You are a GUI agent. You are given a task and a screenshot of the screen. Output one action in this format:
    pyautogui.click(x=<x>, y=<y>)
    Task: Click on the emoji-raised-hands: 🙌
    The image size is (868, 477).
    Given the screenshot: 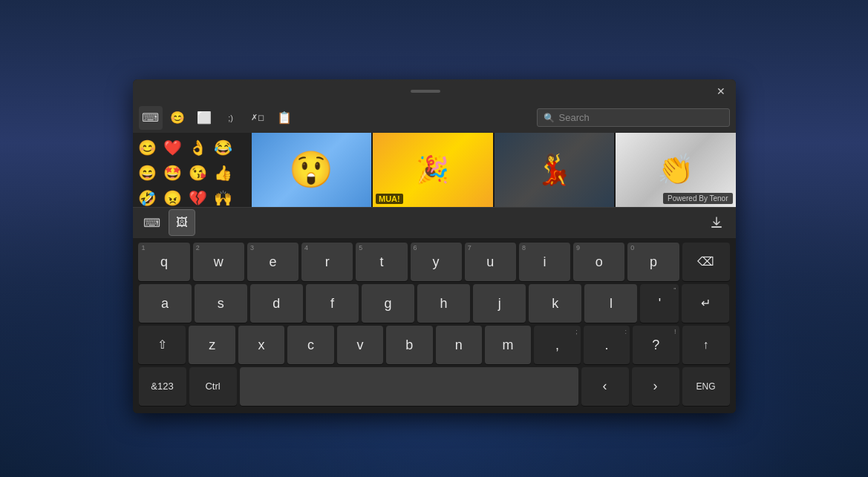 What is the action you would take?
    pyautogui.click(x=223, y=198)
    